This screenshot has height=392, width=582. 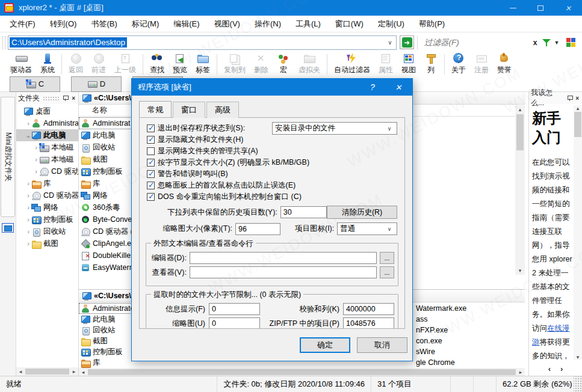 What do you see at coordinates (96, 84) in the screenshot?
I see `drive-button-d: D` at bounding box center [96, 84].